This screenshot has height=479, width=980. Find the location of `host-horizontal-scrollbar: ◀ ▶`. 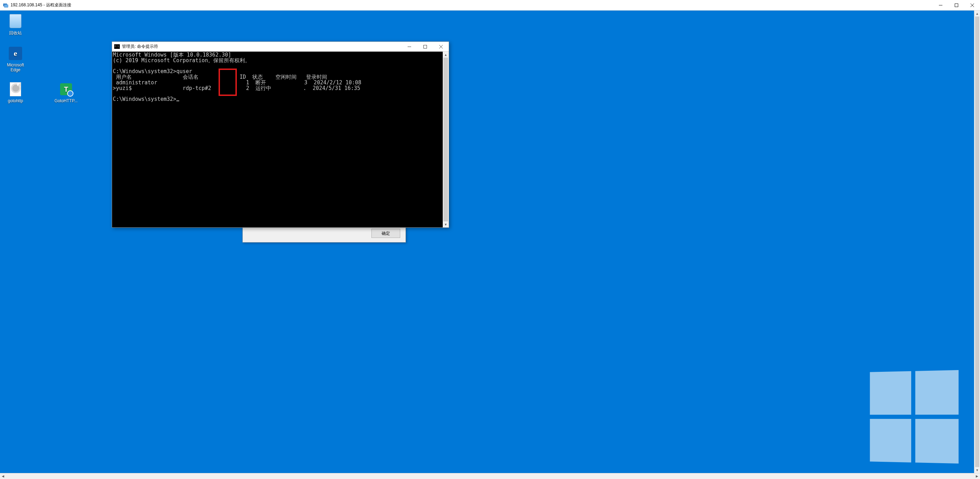

host-horizontal-scrollbar: ◀ ▶ is located at coordinates (490, 476).